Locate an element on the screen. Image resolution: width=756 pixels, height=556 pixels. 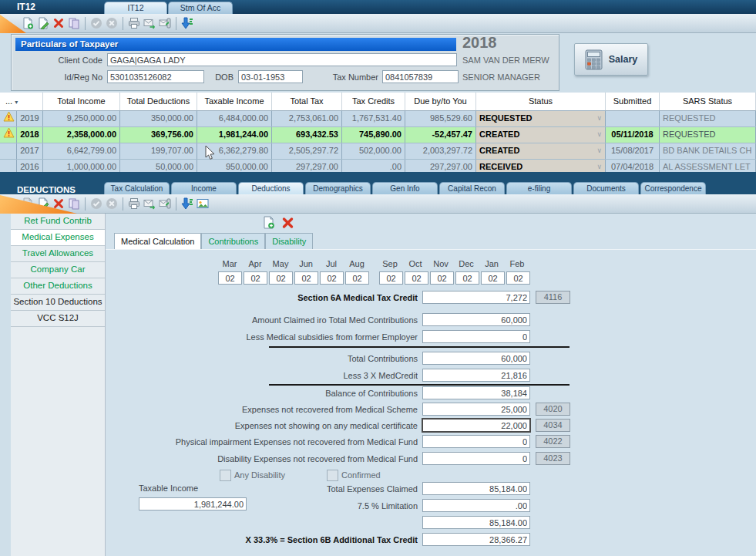
client-code-input is located at coordinates (282, 60).